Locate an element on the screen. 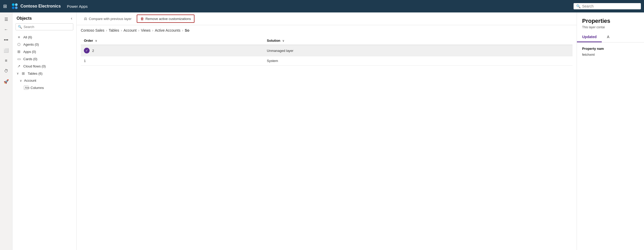  all-icon: ≡ is located at coordinates (19, 37).